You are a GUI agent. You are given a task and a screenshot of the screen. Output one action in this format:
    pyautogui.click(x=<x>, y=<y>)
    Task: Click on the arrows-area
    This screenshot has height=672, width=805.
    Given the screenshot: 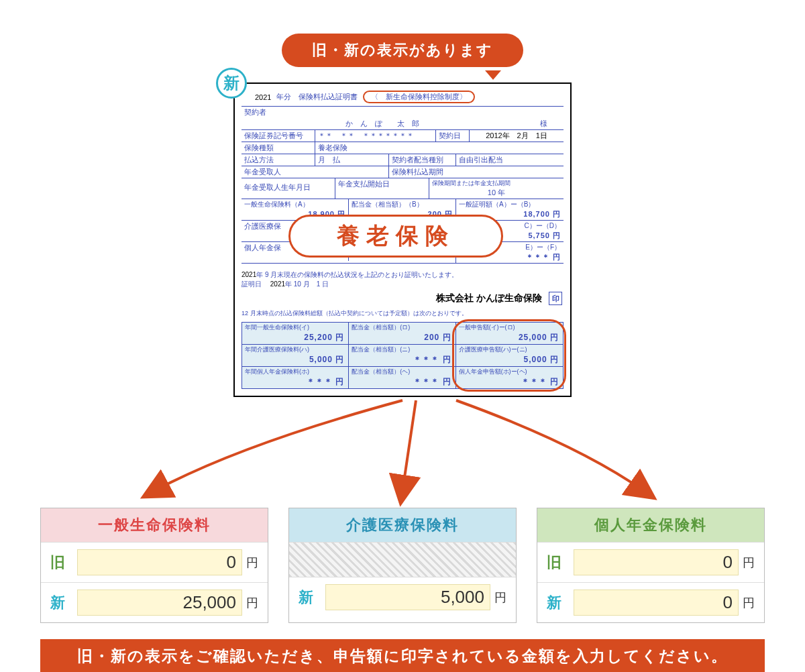 What is the action you would take?
    pyautogui.click(x=402, y=452)
    